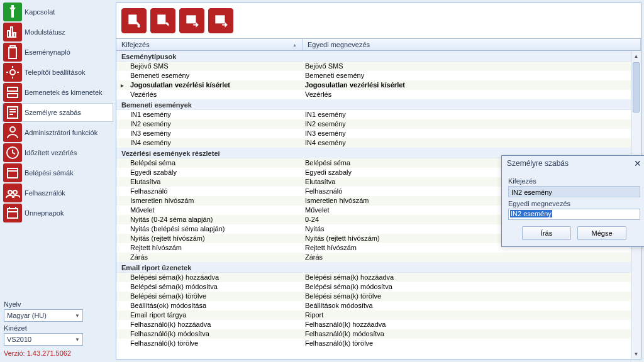 This screenshot has height=362, width=644. What do you see at coordinates (343, 334) in the screenshot?
I see `cell-definition: Felhasználó(k) módosítva` at bounding box center [343, 334].